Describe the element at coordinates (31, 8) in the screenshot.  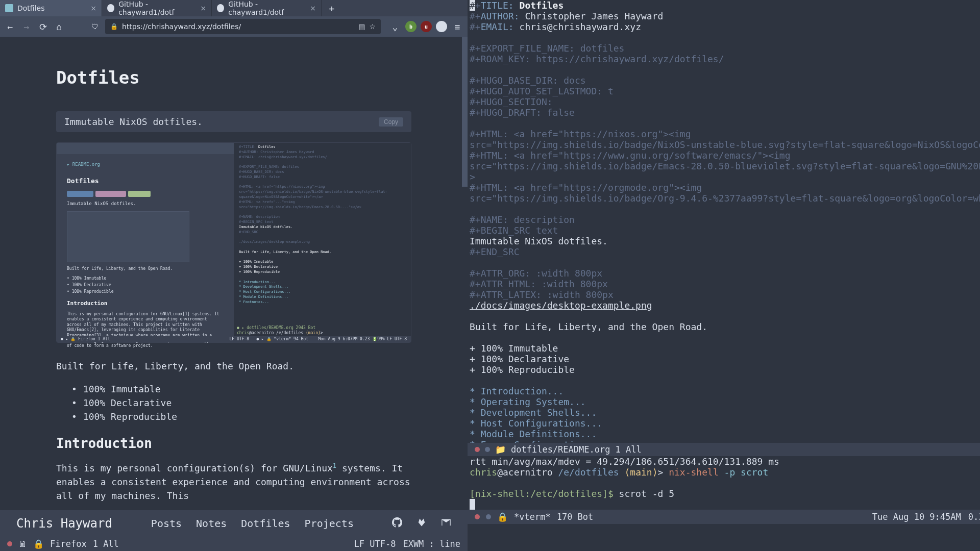
I see `tab-label: Dotfiles` at that location.